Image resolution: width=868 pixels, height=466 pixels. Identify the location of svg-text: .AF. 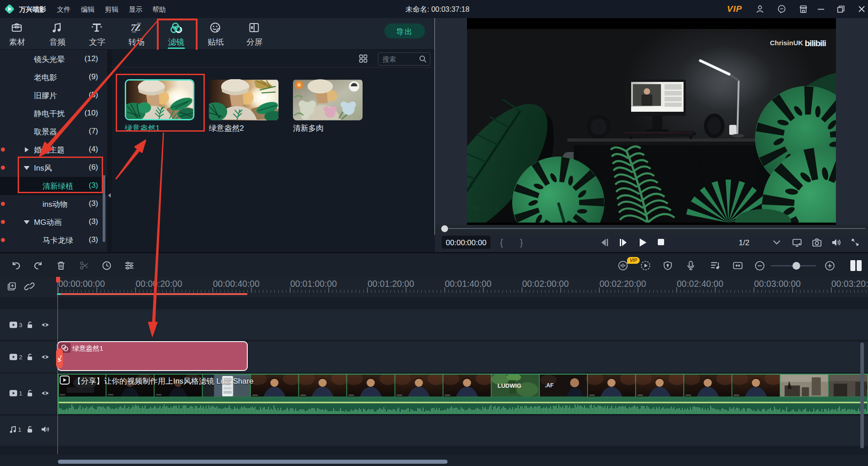
(549, 385).